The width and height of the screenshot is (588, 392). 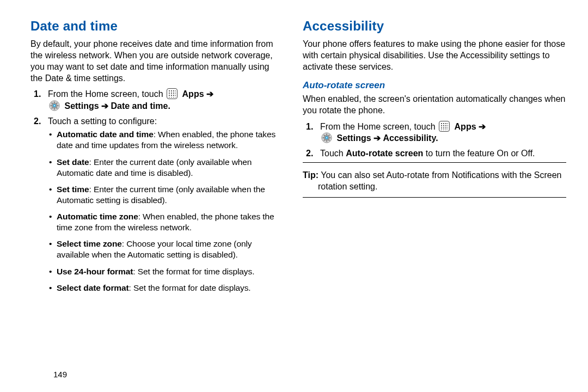 What do you see at coordinates (73, 162) in the screenshot?
I see `term: Set date` at bounding box center [73, 162].